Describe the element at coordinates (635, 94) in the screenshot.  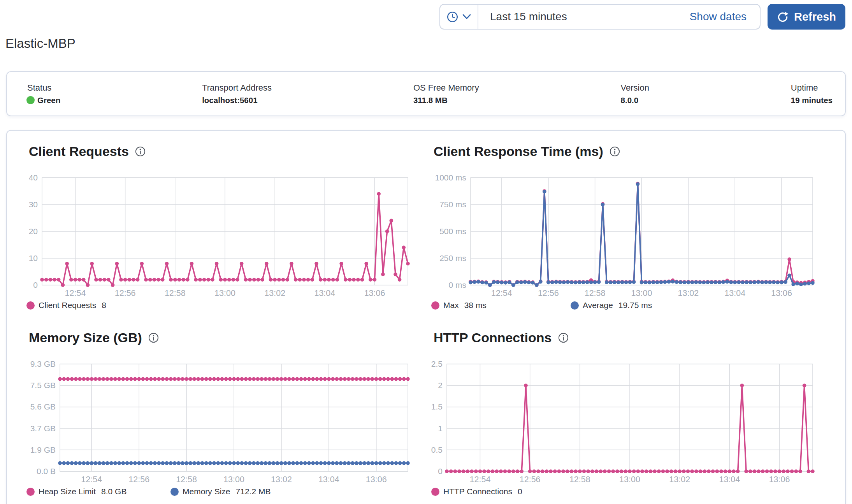
I see `status-item-version: Version8.0.0` at that location.